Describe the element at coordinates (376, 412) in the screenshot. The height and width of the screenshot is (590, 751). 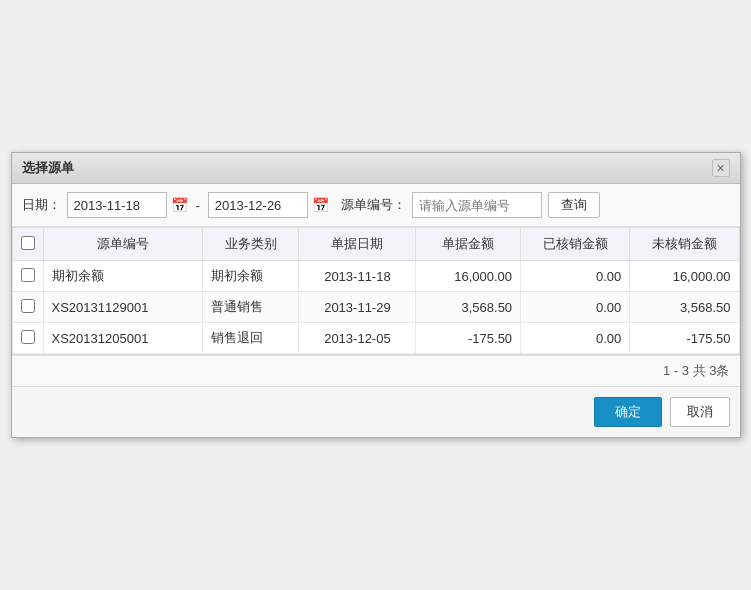
I see `dialog-footer: 确定 取消` at that location.